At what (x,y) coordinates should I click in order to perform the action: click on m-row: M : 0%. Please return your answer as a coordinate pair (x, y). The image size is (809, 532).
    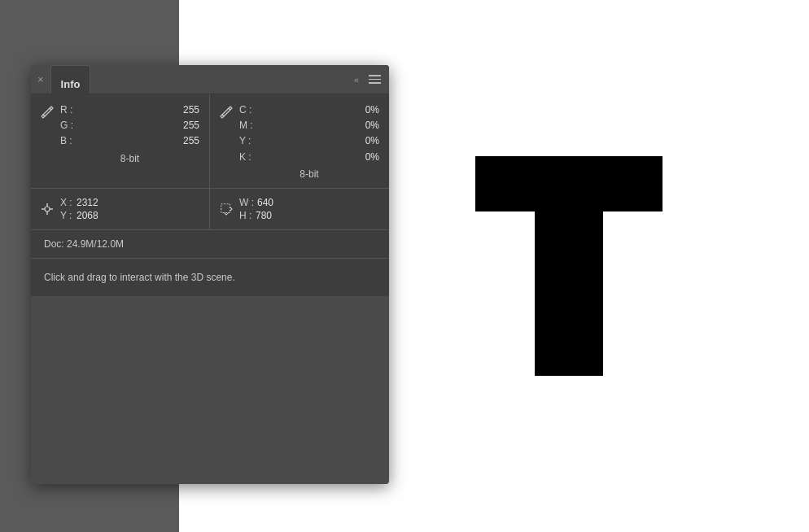
    Looking at the image, I should click on (309, 125).